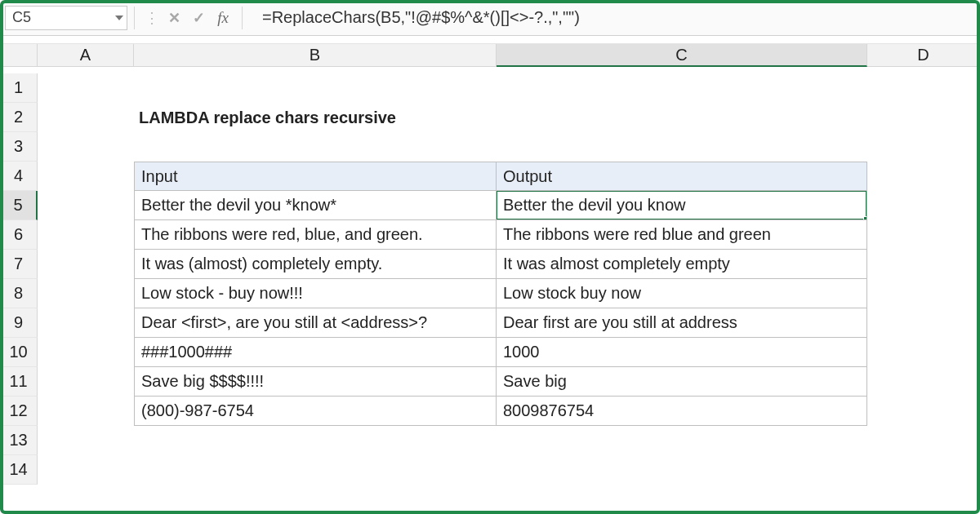 This screenshot has height=514, width=980. What do you see at coordinates (86, 352) in the screenshot?
I see `cell-A10` at bounding box center [86, 352].